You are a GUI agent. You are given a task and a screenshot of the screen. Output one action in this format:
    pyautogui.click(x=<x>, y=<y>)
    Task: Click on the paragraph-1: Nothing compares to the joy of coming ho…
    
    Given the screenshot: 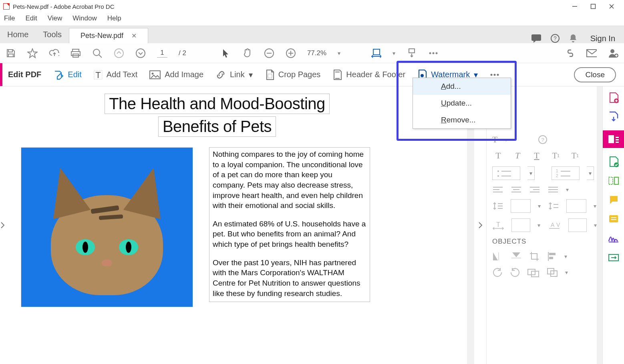 What is the action you would take?
    pyautogui.click(x=290, y=180)
    